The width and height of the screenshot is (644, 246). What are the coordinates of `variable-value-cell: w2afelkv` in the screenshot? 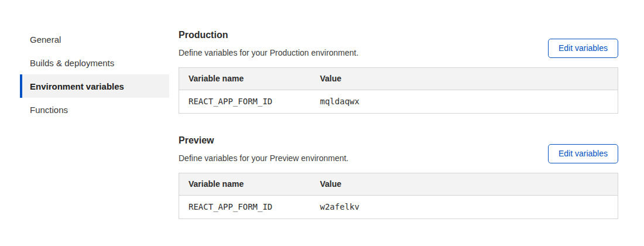 It's located at (465, 207).